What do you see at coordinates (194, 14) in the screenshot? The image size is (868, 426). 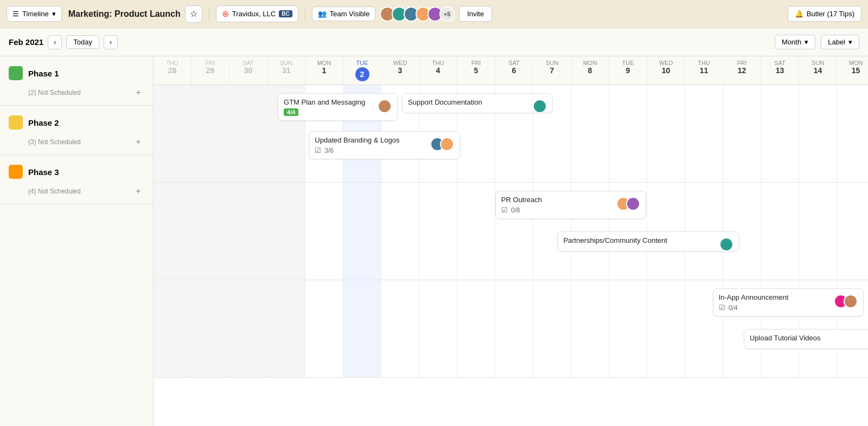 I see `star-button: ☆` at bounding box center [194, 14].